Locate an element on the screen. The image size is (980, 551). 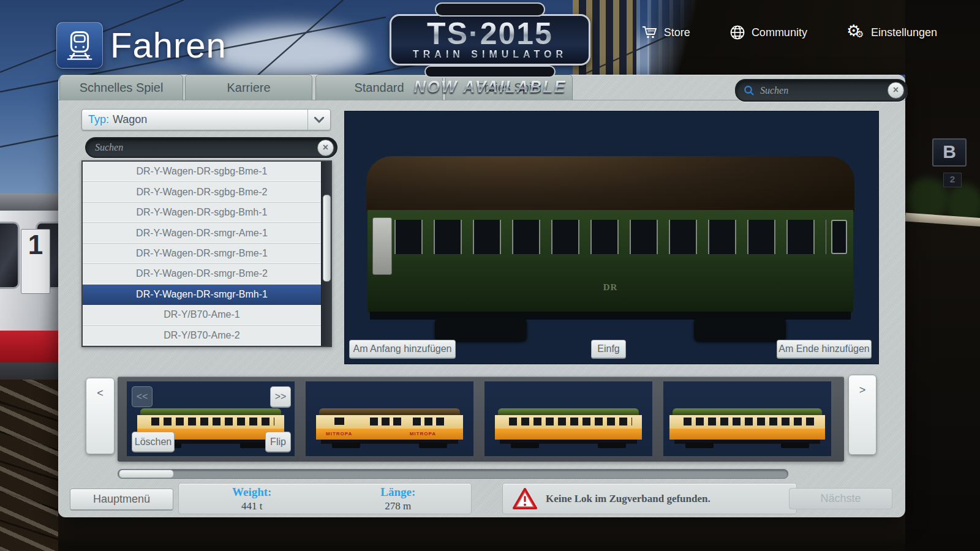
add-to-end-button: Am Ende hinzufügen is located at coordinates (824, 349).